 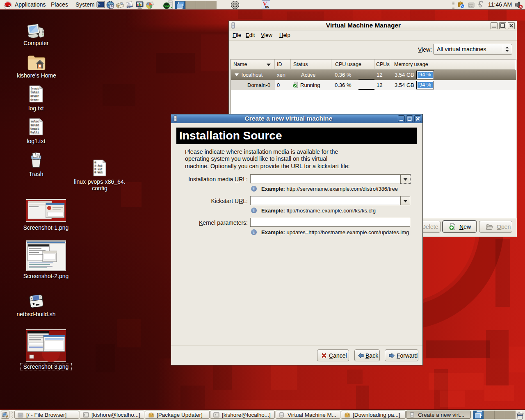 I want to click on svg-text: [root, so click(x=34, y=89).